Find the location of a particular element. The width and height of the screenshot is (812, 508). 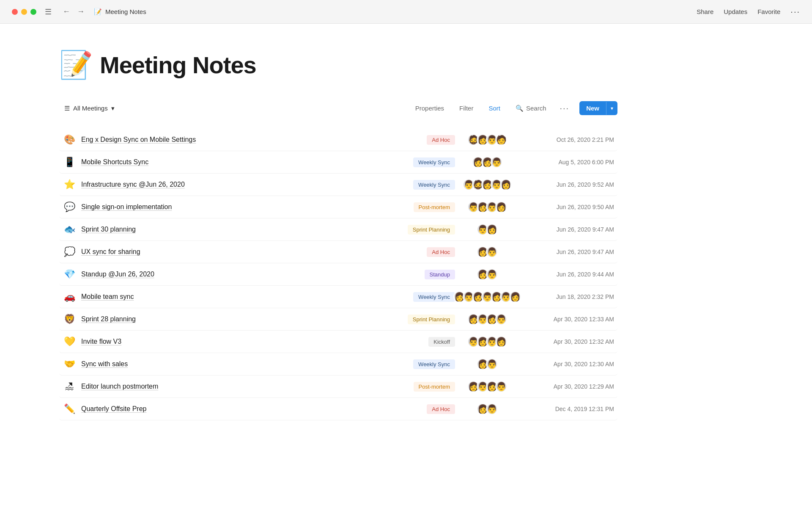

meeting-name-col: 💭 UX sync for sharing is located at coordinates (220, 252).